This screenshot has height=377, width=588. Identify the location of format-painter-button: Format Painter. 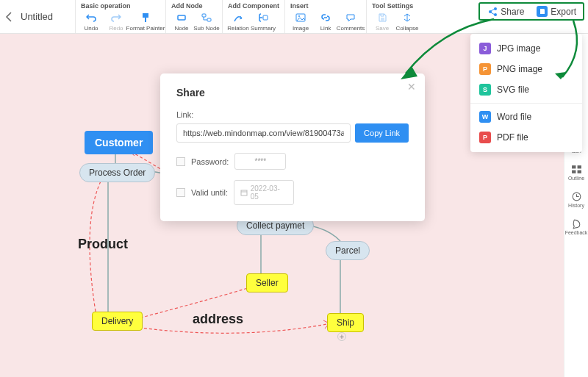
(146, 22).